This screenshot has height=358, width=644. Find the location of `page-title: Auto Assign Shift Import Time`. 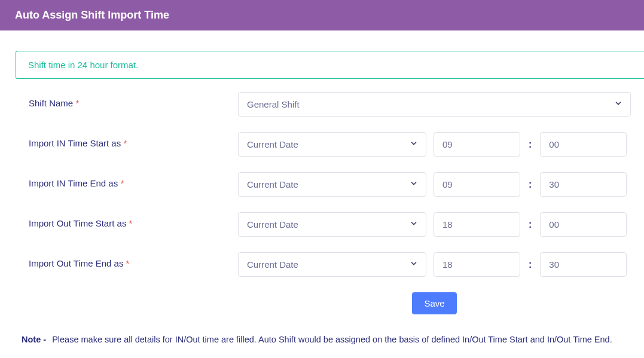

page-title: Auto Assign Shift Import Time is located at coordinates (322, 16).